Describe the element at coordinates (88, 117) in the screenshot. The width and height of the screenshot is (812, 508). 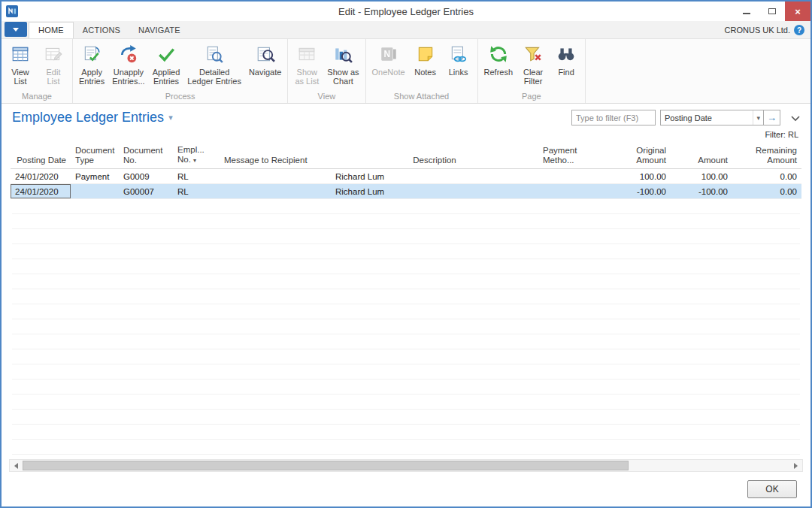
I see `page-title: Employee Ledger Entries` at that location.